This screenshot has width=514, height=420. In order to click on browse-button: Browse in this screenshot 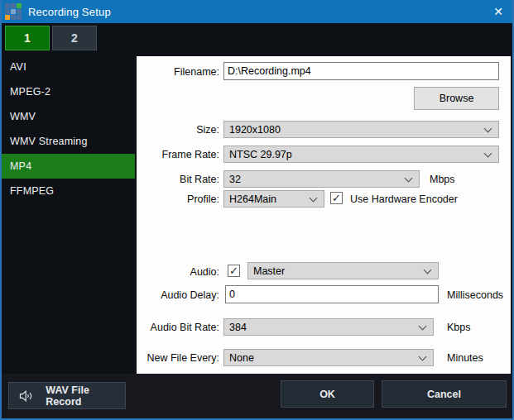, I will do `click(457, 98)`.